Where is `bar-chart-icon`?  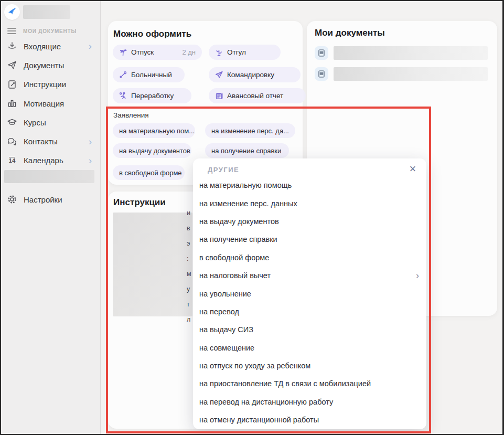
bar-chart-icon is located at coordinates (12, 103).